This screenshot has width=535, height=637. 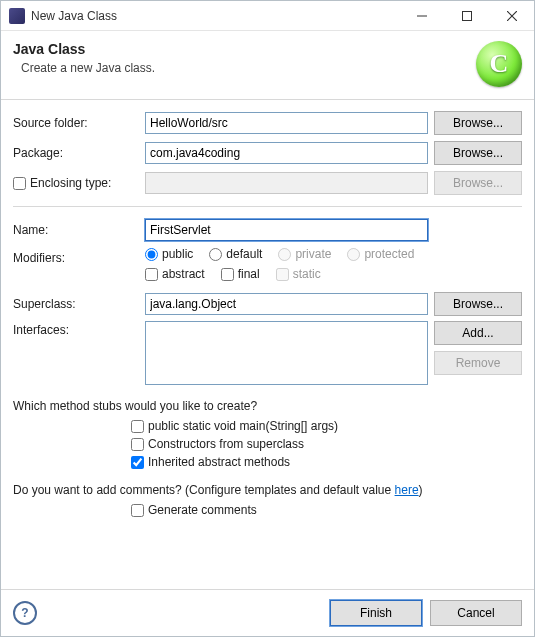 I want to click on modifier-final: final, so click(x=240, y=274).